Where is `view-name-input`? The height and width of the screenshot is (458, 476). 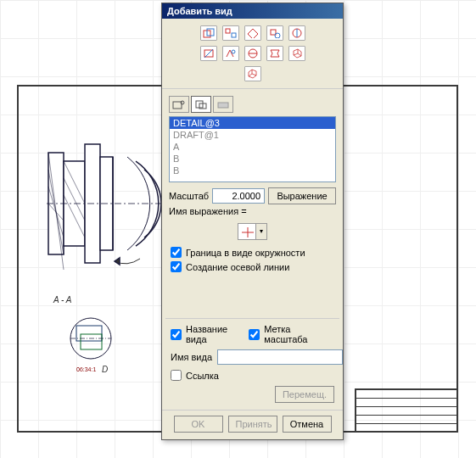 view-name-input is located at coordinates (280, 357).